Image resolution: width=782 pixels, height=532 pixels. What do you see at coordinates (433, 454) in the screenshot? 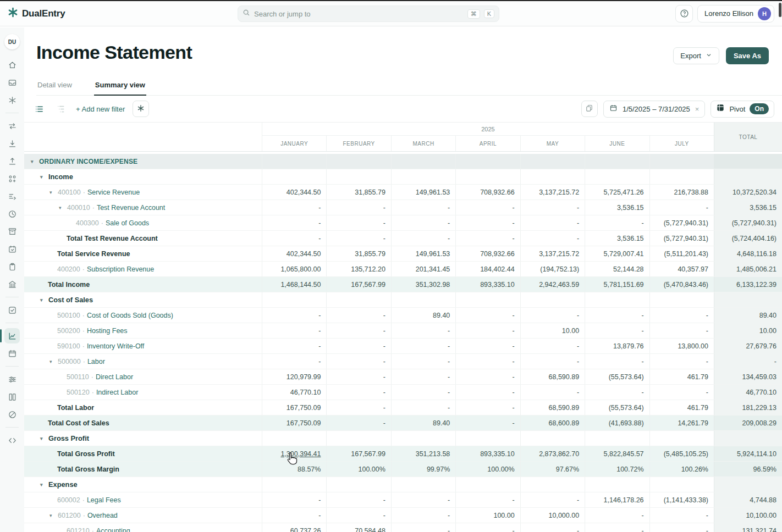
I see `cell-value: 351,213.58` at bounding box center [433, 454].